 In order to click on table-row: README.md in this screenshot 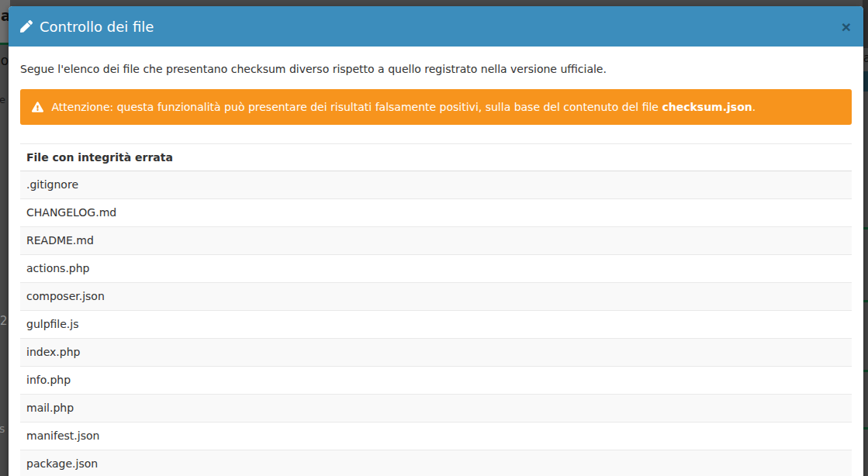, I will do `click(436, 241)`.